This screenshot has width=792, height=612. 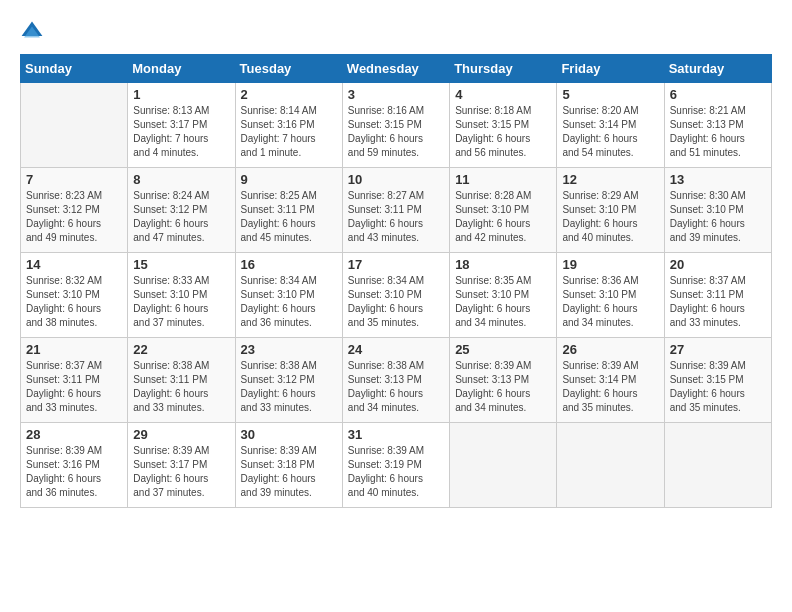 I want to click on calendar-cell: 23Sunrise: 8:38 AMSunset: 3:12 PMDayligh…, so click(x=288, y=380).